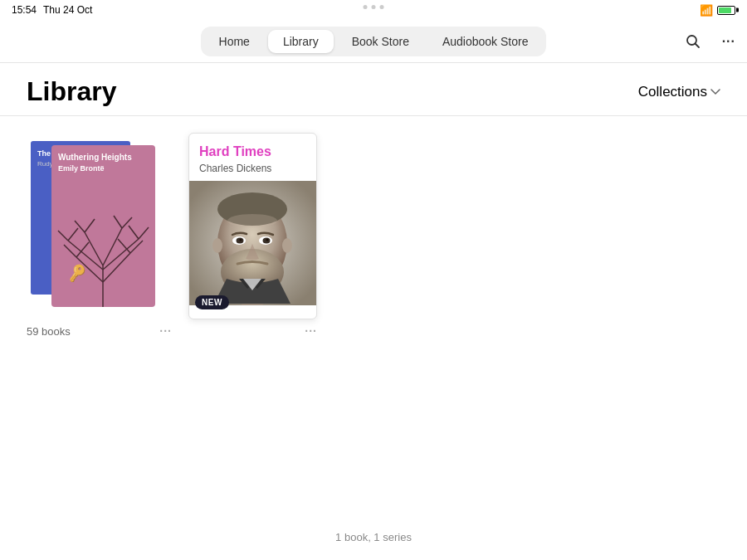 The width and height of the screenshot is (747, 560). What do you see at coordinates (252, 236) in the screenshot?
I see `single-book-card: Hard Times Charles Dickens` at bounding box center [252, 236].